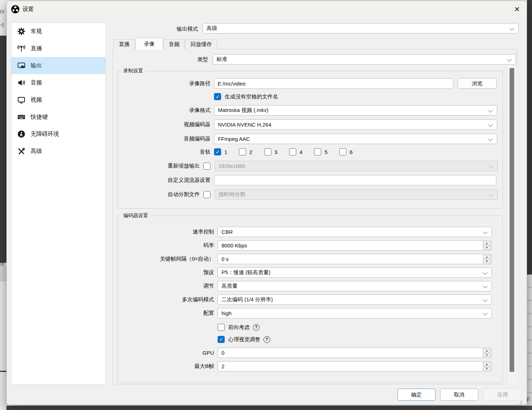 Image resolution: width=532 pixels, height=410 pixels. What do you see at coordinates (3, 274) in the screenshot?
I see `background-row` at bounding box center [3, 274].